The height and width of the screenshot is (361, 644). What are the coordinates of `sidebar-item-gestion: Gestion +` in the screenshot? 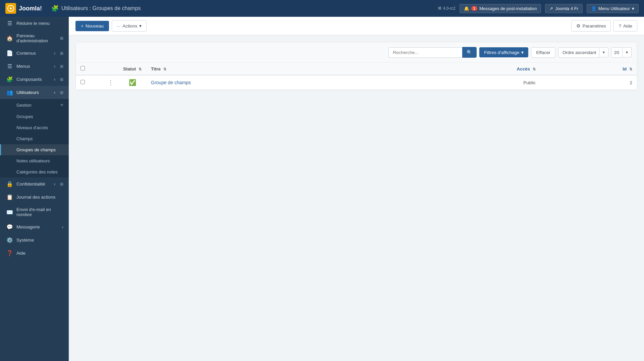 It's located at (34, 105).